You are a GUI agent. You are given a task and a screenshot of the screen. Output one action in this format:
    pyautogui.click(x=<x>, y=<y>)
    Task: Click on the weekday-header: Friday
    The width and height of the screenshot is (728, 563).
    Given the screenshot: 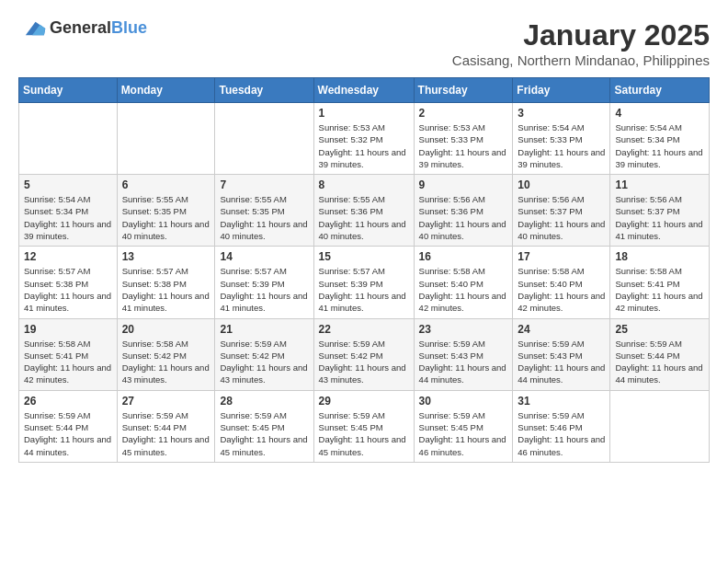 What is the action you would take?
    pyautogui.click(x=562, y=90)
    